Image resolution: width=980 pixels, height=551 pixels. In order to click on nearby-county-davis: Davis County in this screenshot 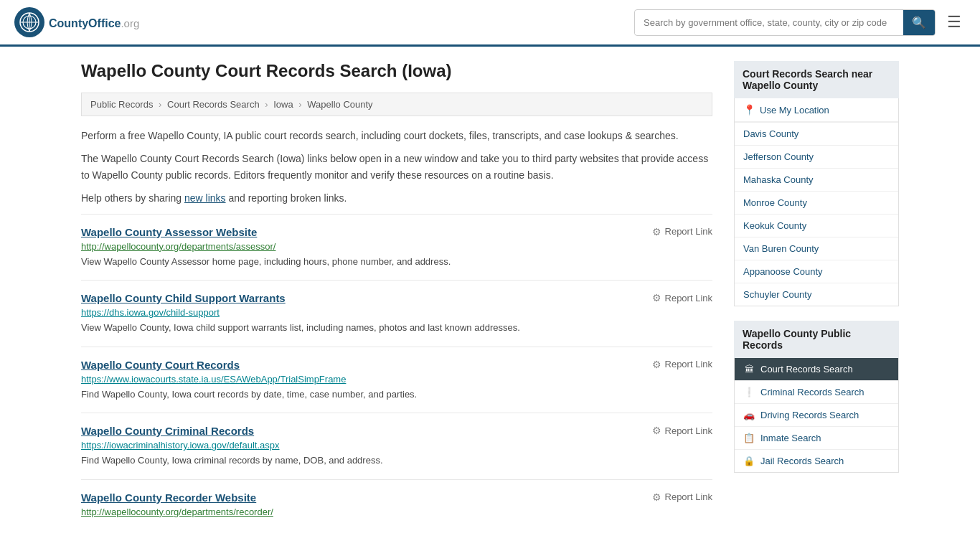, I will do `click(816, 134)`.